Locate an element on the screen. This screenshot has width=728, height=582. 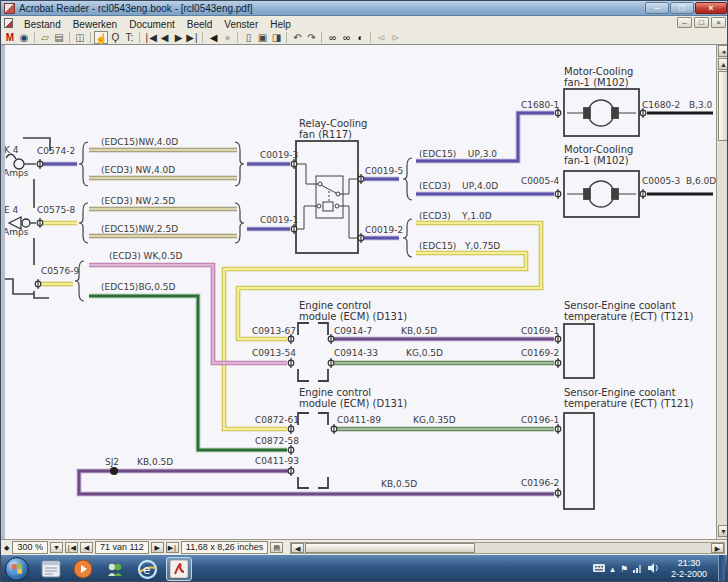
rotate-left-icon: ↶ is located at coordinates (297, 38).